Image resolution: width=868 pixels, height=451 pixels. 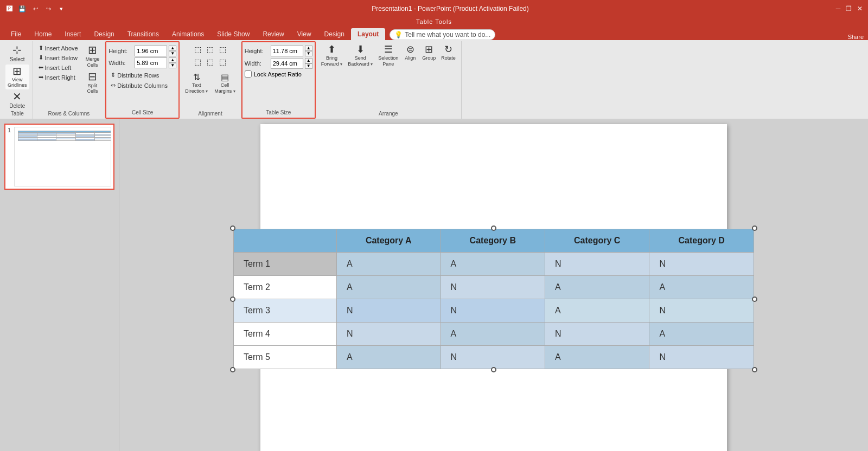 I want to click on close-button: ✕, so click(x=860, y=9).